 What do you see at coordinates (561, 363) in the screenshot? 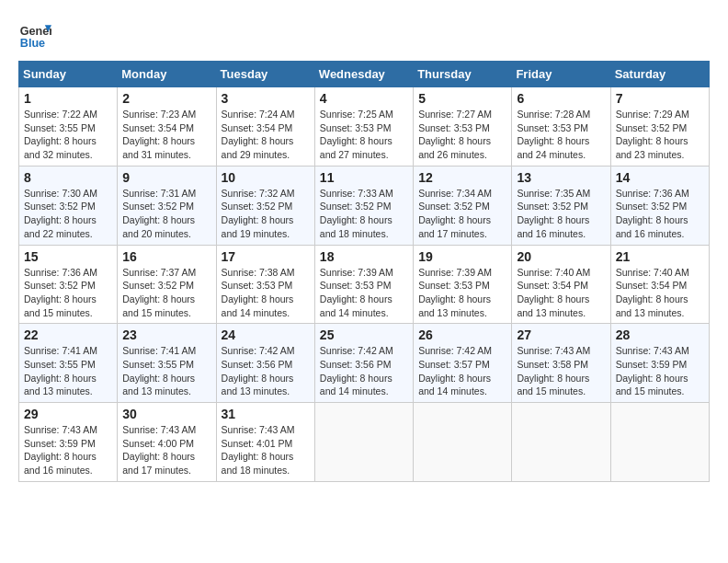
I see `calendar-day-cell: 27 Sunrise: 7:43 AM Sunset: 3:58 PM Dayl…` at bounding box center [561, 363].